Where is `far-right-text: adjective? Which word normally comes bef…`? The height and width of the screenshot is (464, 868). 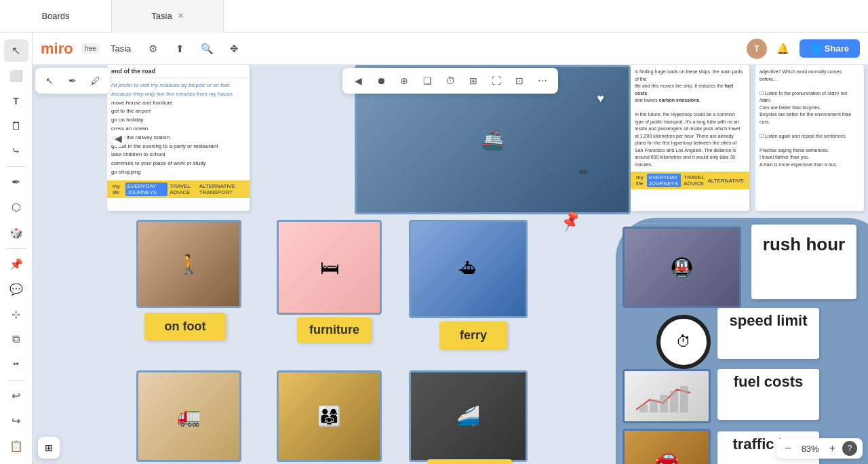 far-right-text: adjective? Which word normally comes bef… is located at coordinates (810, 118).